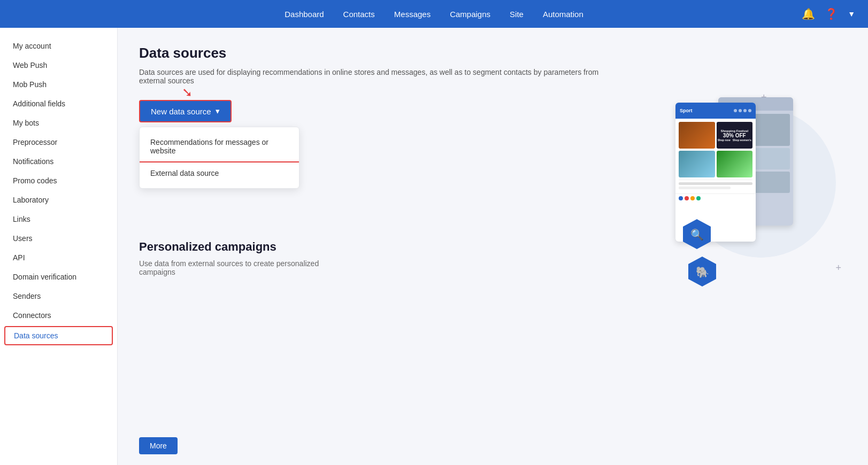 The width and height of the screenshot is (868, 465). What do you see at coordinates (59, 336) in the screenshot?
I see `sidebar-item-data-sources: Data sources` at bounding box center [59, 336].